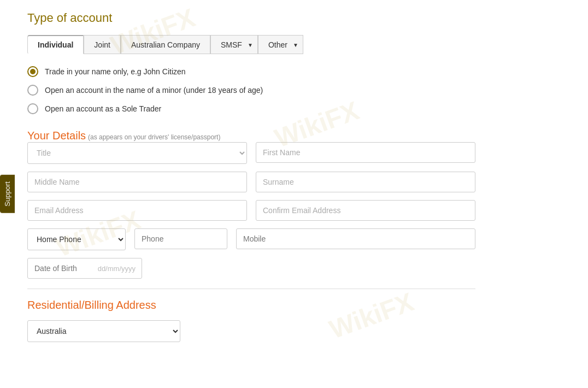 This screenshot has height=388, width=588. I want to click on middle-name-input, so click(137, 182).